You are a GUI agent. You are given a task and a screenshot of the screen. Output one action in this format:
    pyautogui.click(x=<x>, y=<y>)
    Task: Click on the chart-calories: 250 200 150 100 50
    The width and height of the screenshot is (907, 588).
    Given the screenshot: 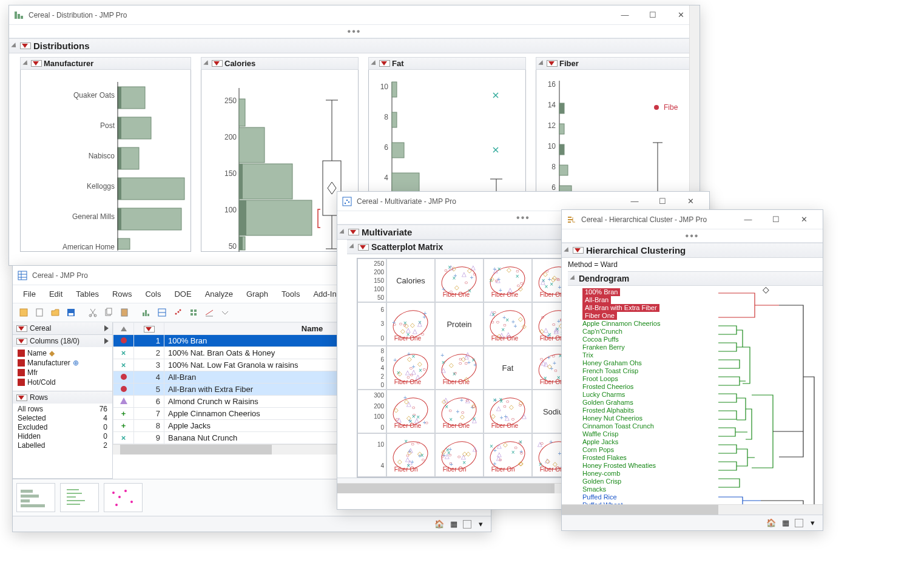 What is the action you would take?
    pyautogui.click(x=280, y=161)
    